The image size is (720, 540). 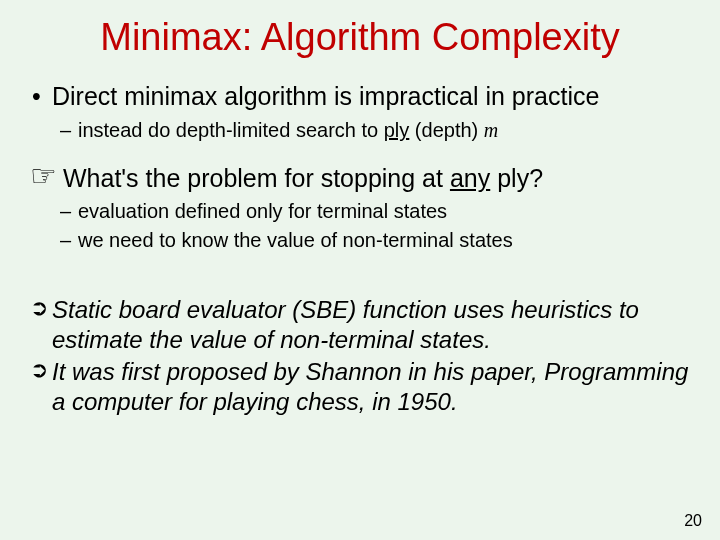 What do you see at coordinates (360, 212) in the screenshot?
I see `subbullet-2: evaluation defined only for terminal sta…` at bounding box center [360, 212].